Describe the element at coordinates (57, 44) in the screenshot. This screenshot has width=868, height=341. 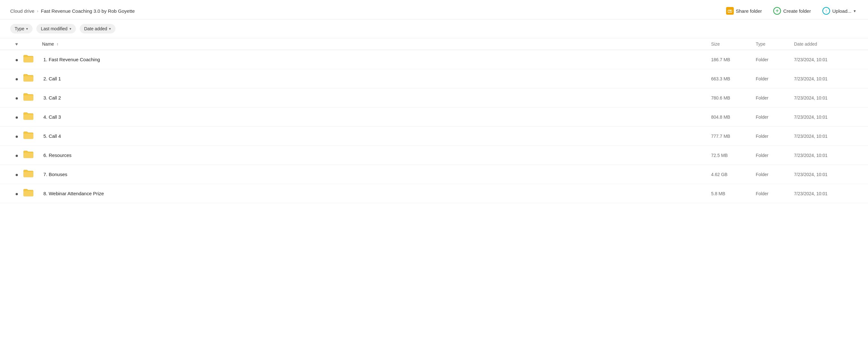
I see `name-sort-arrow-icon: ↑` at that location.